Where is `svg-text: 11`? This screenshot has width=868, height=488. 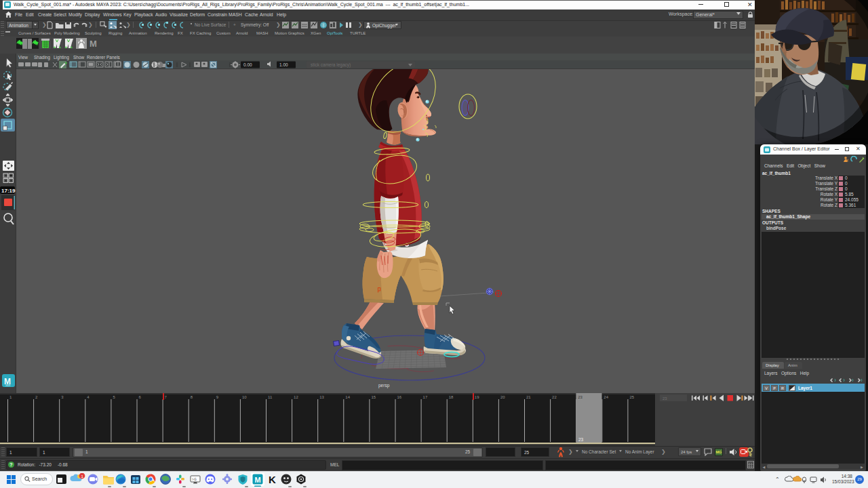
svg-text: 11 is located at coordinates (270, 397).